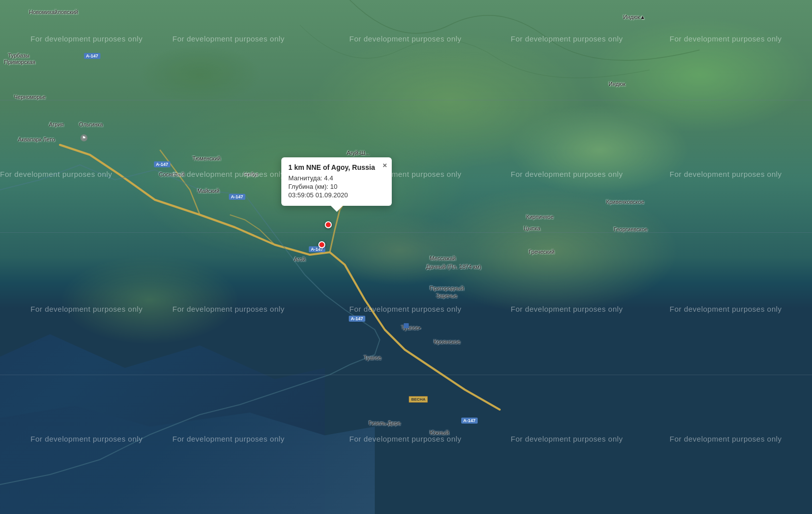 The height and width of the screenshot is (514, 812). Describe the element at coordinates (251, 174) in the screenshot. I see `city-label-nebug: Небуг` at that location.